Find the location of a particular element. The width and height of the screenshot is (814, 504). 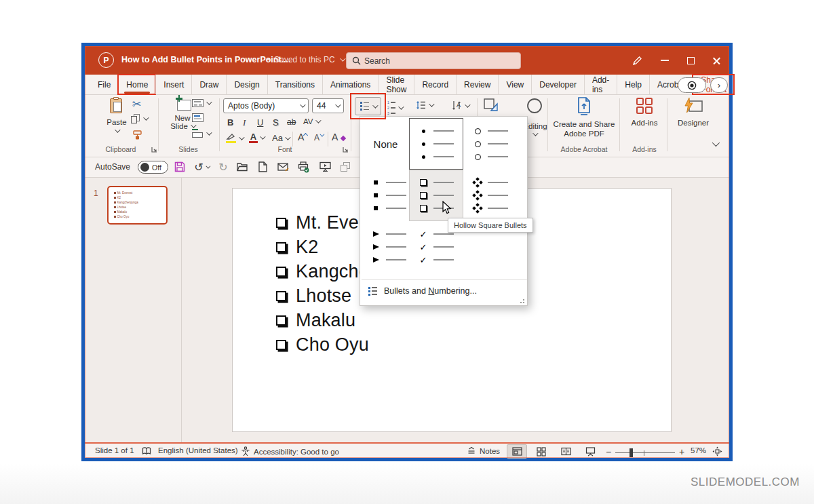

record-pill-button is located at coordinates (692, 85).